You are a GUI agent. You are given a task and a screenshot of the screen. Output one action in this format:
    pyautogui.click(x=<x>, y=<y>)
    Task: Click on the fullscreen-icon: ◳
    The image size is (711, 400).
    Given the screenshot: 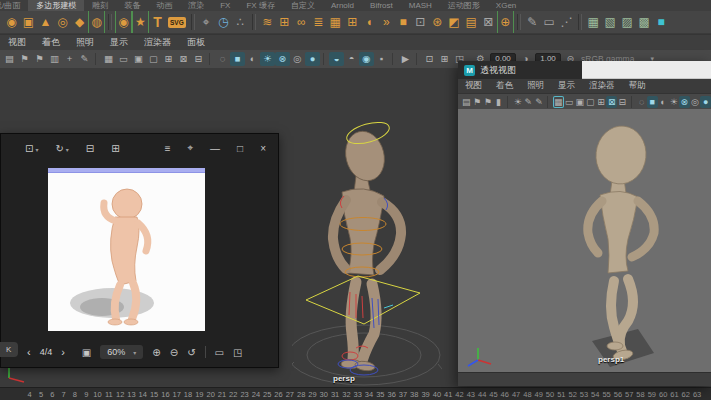 What is the action you would take?
    pyautogui.click(x=238, y=352)
    